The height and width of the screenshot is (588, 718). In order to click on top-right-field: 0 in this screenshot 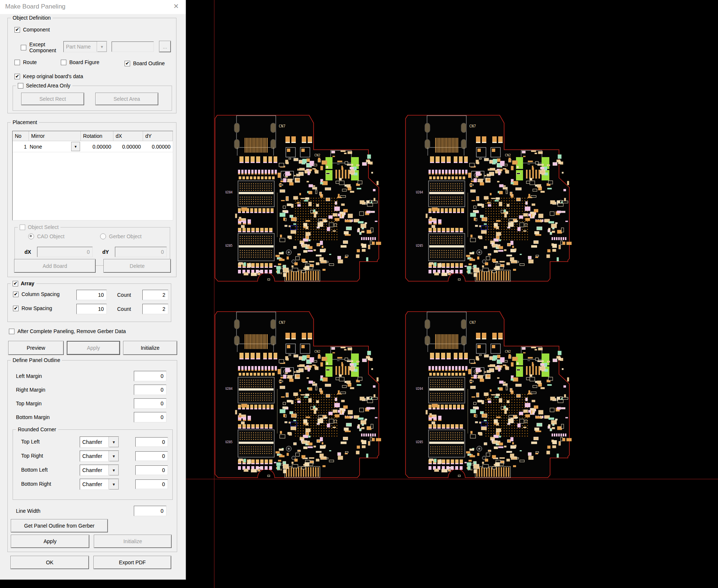, I will do `click(152, 456)`.